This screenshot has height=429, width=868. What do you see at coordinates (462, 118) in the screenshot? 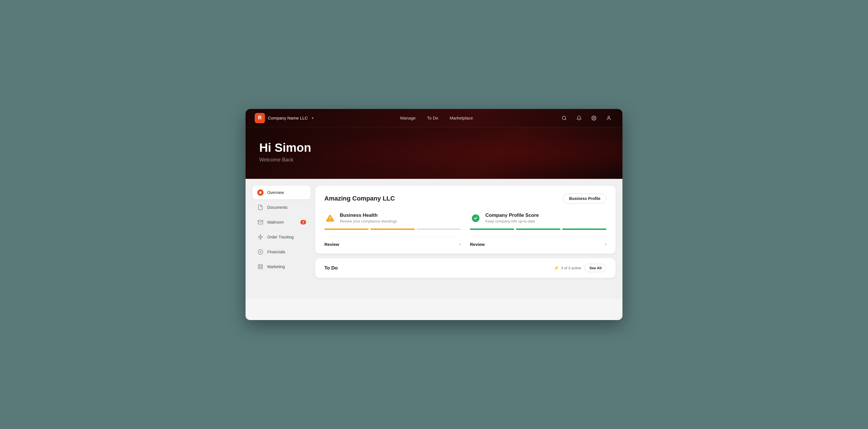
I see `nav-marketplace: Marketplace` at bounding box center [462, 118].